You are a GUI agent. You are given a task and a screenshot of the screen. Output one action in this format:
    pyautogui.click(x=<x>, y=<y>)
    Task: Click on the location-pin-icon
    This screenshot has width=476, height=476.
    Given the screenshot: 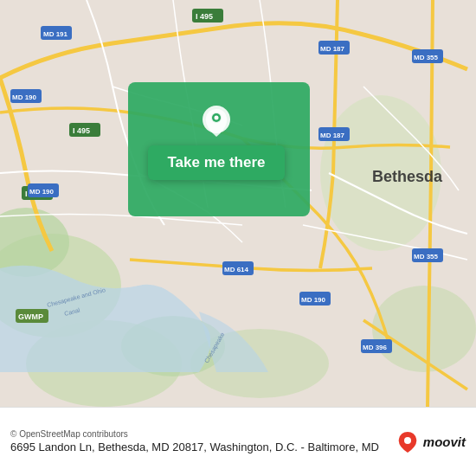 What is the action you would take?
    pyautogui.click(x=216, y=123)
    